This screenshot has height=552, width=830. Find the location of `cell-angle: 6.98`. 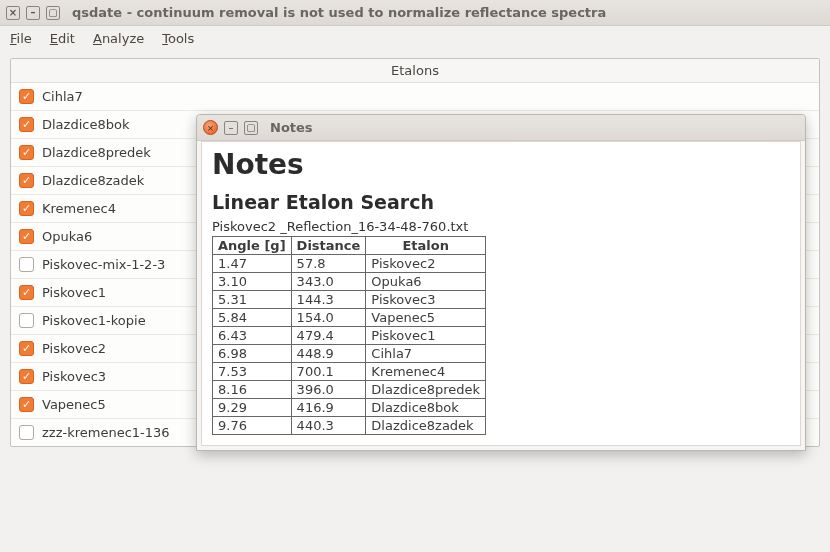

cell-angle: 6.98 is located at coordinates (252, 354).